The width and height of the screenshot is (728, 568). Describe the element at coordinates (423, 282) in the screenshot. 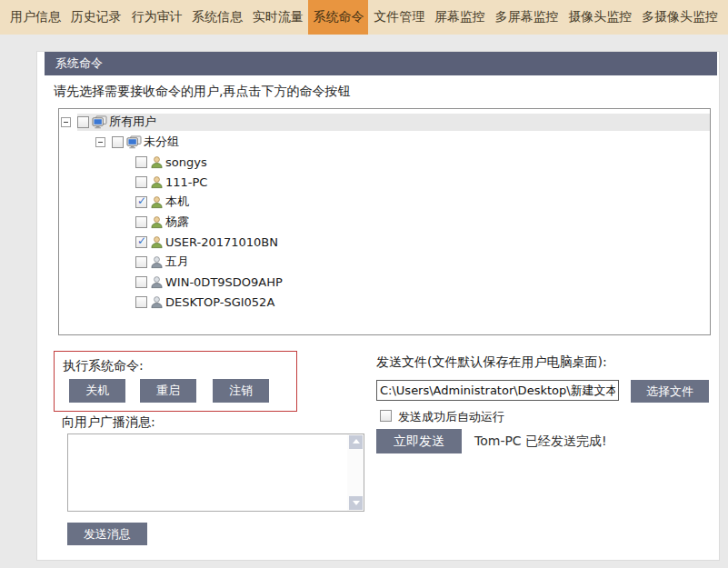

I see `tree-node-content: WIN-0DT9SDO9AHP` at that location.